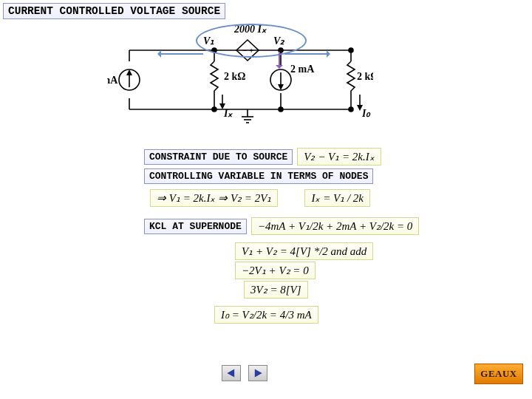  I want to click on page-title: CURRENT CONTROLLED VOLTAGE SOURCE, so click(114, 11).